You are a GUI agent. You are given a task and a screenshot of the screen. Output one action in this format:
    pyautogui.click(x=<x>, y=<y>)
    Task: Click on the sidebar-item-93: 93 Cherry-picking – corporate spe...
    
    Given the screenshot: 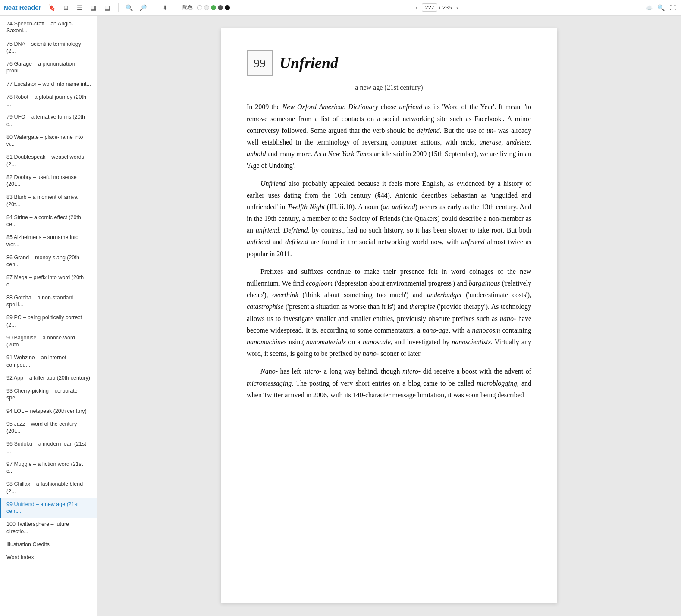 What is the action you would take?
    pyautogui.click(x=48, y=394)
    